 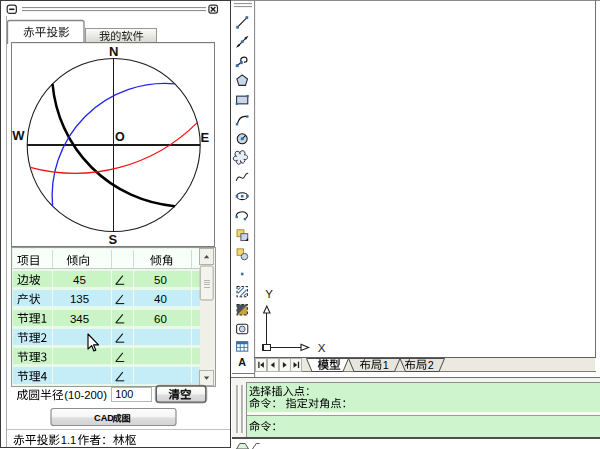 What do you see at coordinates (18, 136) in the screenshot?
I see `svg-text: W` at bounding box center [18, 136].